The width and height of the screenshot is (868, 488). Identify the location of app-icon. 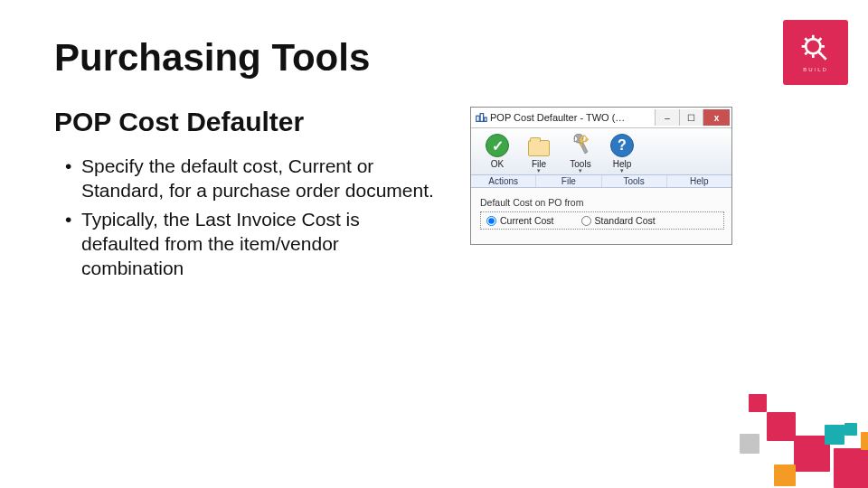
(481, 117).